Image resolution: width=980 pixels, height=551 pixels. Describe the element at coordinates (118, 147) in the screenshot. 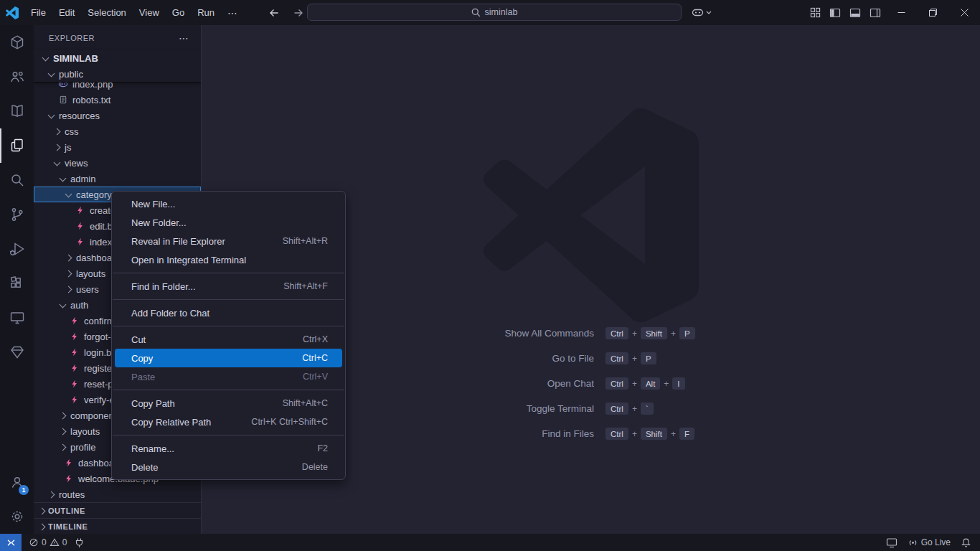

I see `tree-item-js: js` at that location.